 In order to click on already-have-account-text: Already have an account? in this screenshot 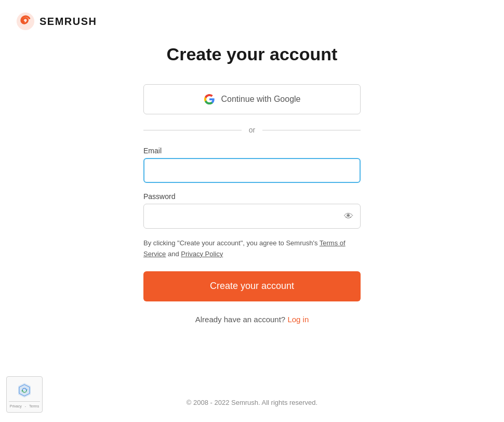, I will do `click(240, 319)`.